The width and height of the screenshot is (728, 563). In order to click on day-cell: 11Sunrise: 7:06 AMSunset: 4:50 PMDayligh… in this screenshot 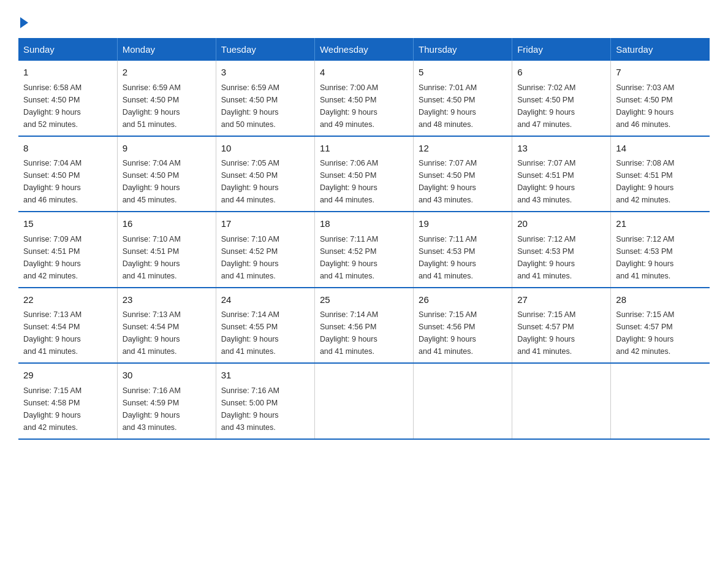, I will do `click(364, 174)`.